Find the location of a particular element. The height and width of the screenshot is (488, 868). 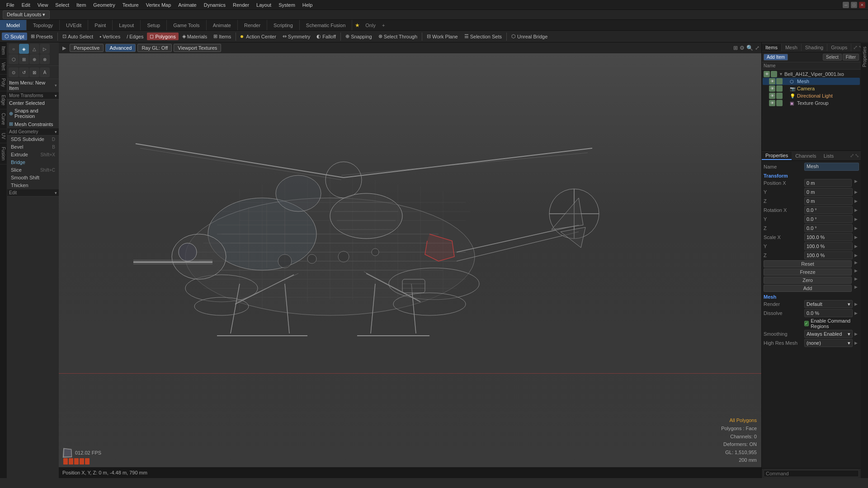

prop-shrink-icon: ⤡ is located at coordinates (857, 155).